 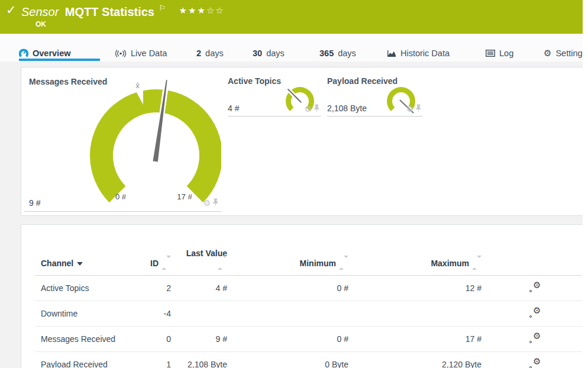 What do you see at coordinates (41, 24) in the screenshot?
I see `status-badge: OK` at bounding box center [41, 24].